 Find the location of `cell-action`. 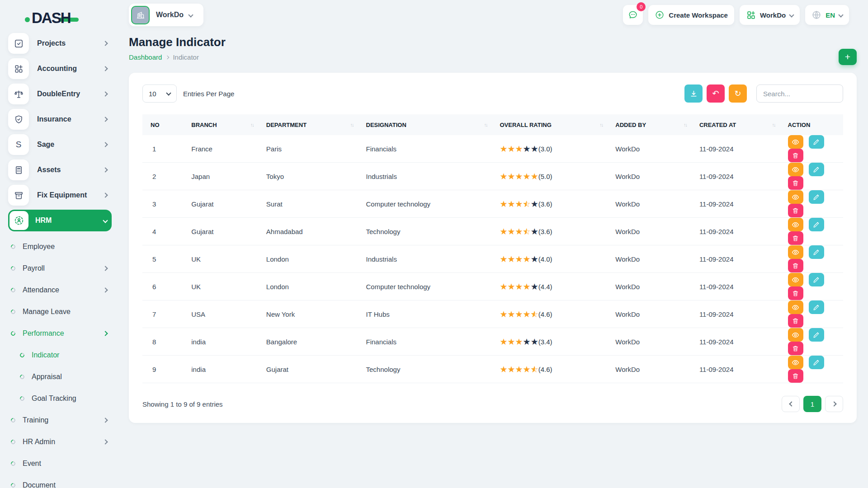

cell-action is located at coordinates (812, 286).